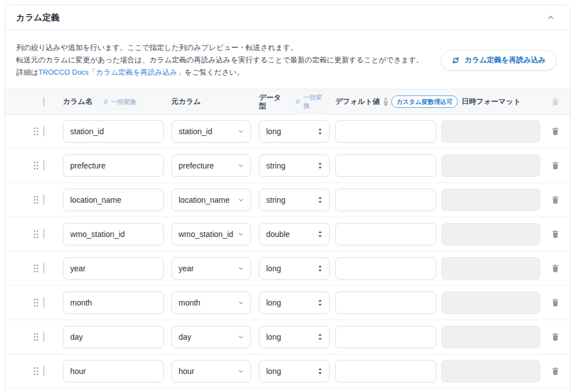 This screenshot has height=392, width=575. What do you see at coordinates (106, 102) in the screenshot?
I see `swap-arrows-icon` at bounding box center [106, 102].